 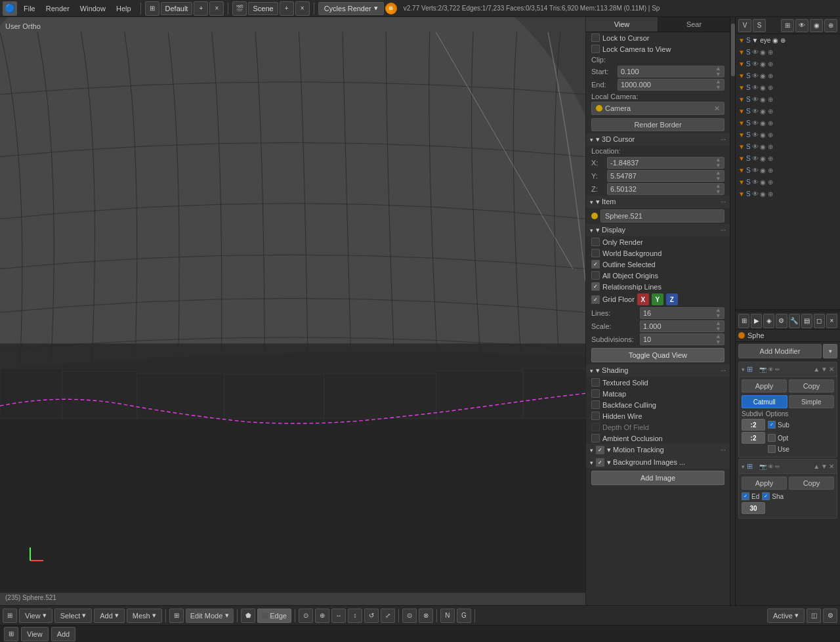 What do you see at coordinates (658, 450) in the screenshot?
I see `motion-tracking-header: ▾ ▾ Motion Tracking ···` at bounding box center [658, 450].